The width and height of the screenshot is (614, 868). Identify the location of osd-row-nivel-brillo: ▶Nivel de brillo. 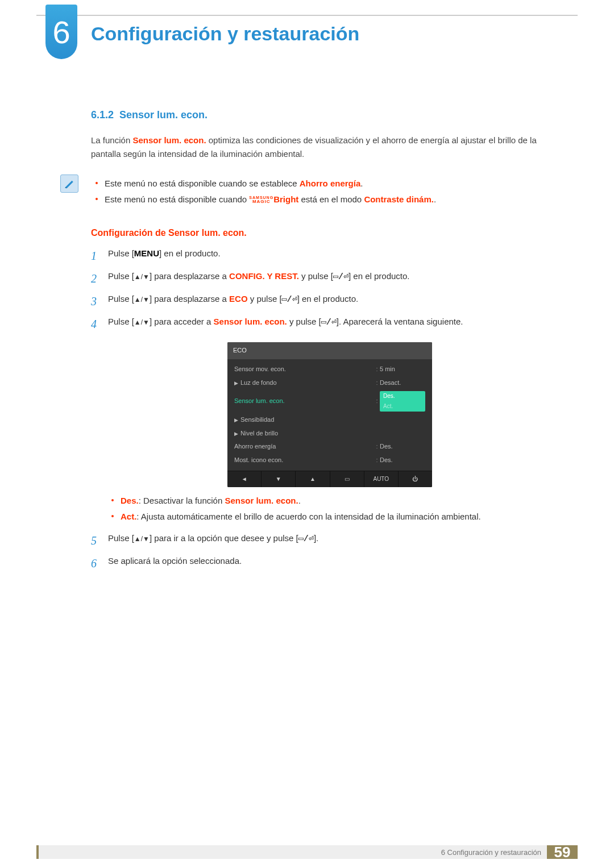
(330, 434).